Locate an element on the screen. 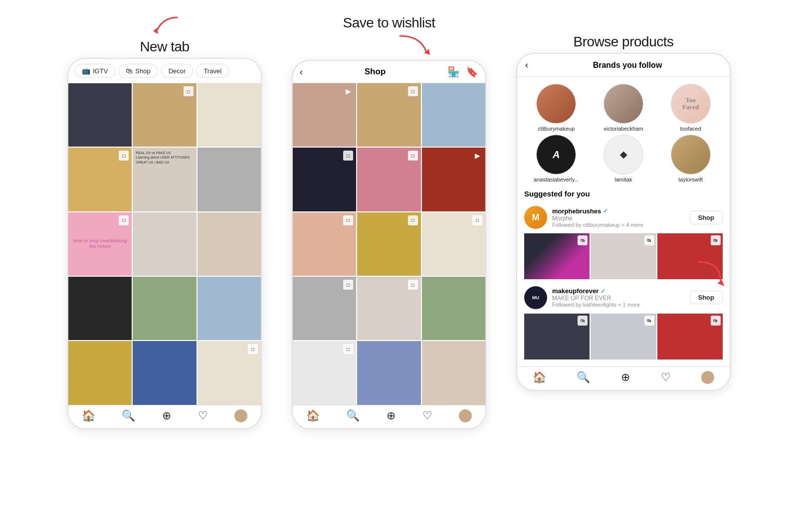 The image size is (798, 532). makeupforever-name: makeupforever ✓ is located at coordinates (618, 291).